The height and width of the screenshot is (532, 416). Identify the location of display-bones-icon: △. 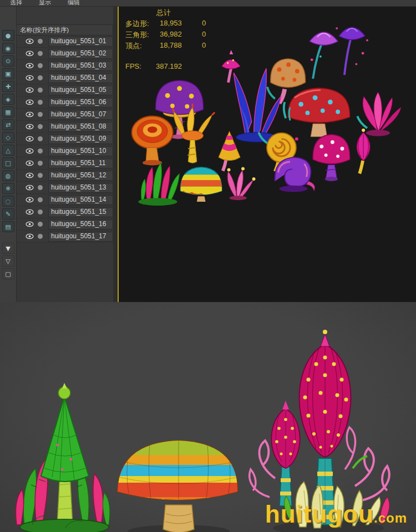
(8, 150).